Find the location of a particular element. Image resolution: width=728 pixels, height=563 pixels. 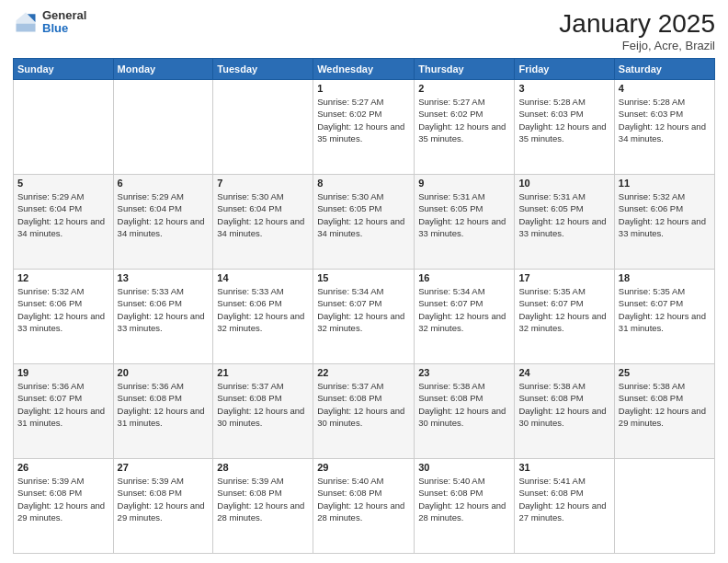

table-cell: 25Sunrise: 5:38 AMSunset: 6:08 PMDayligh… is located at coordinates (664, 412).